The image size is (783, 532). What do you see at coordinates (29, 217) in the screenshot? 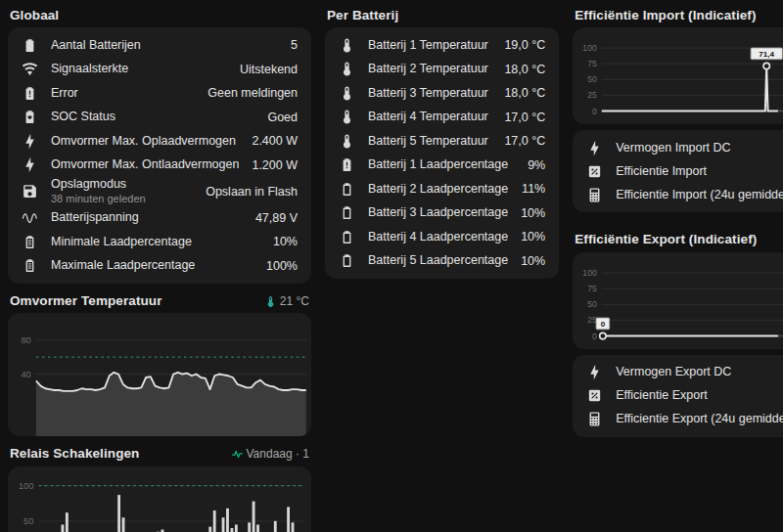
I see `sine-wave-icon` at bounding box center [29, 217].